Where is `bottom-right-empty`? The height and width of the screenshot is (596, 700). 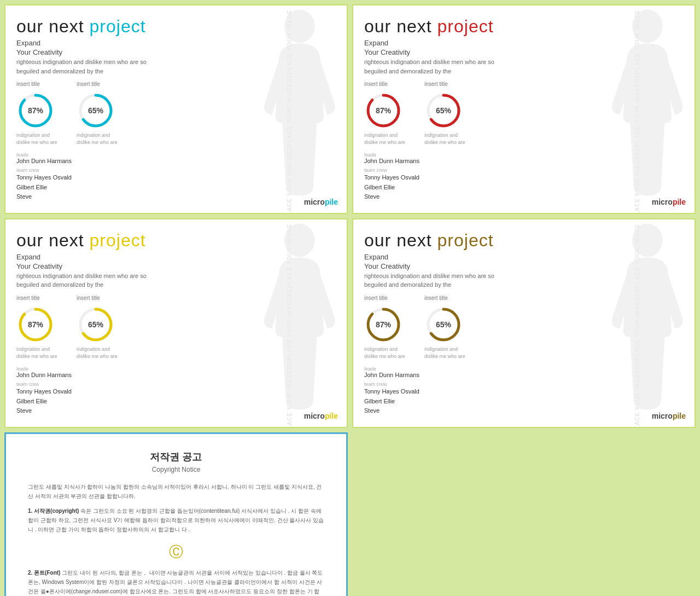
bottom-right-empty is located at coordinates (524, 514).